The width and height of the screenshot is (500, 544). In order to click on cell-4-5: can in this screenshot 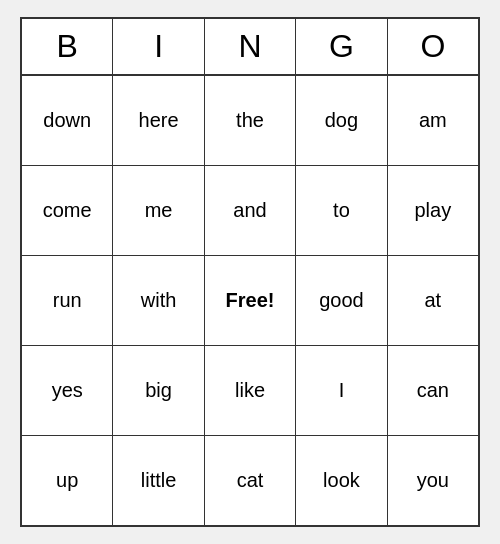, I will do `click(433, 390)`.